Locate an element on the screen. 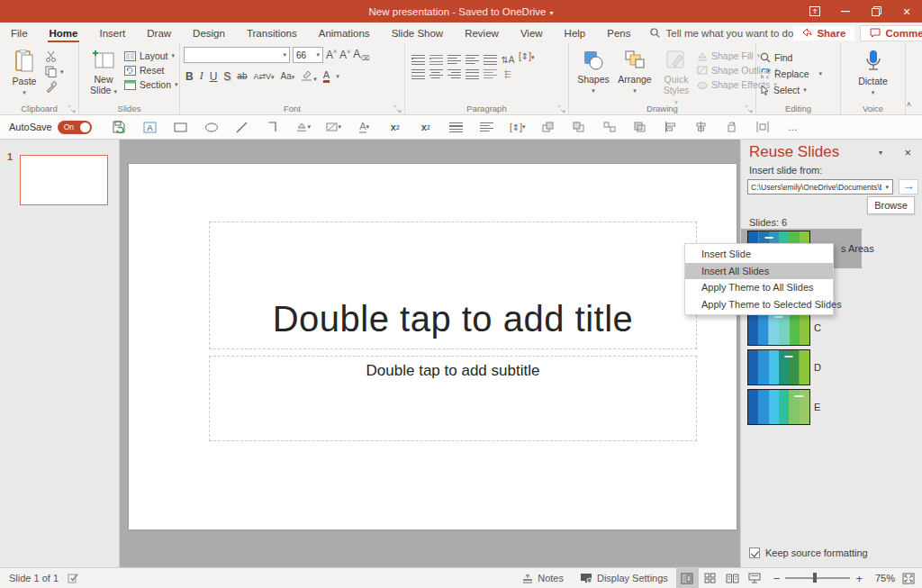  rotate-objects-button is located at coordinates (732, 127).